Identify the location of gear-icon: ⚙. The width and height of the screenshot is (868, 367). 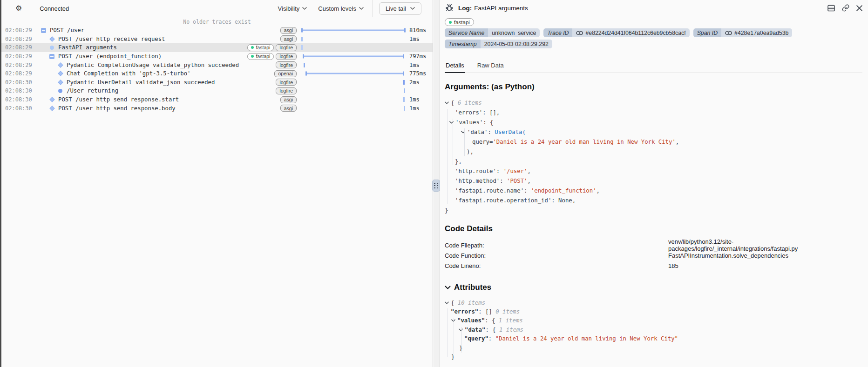
(19, 8).